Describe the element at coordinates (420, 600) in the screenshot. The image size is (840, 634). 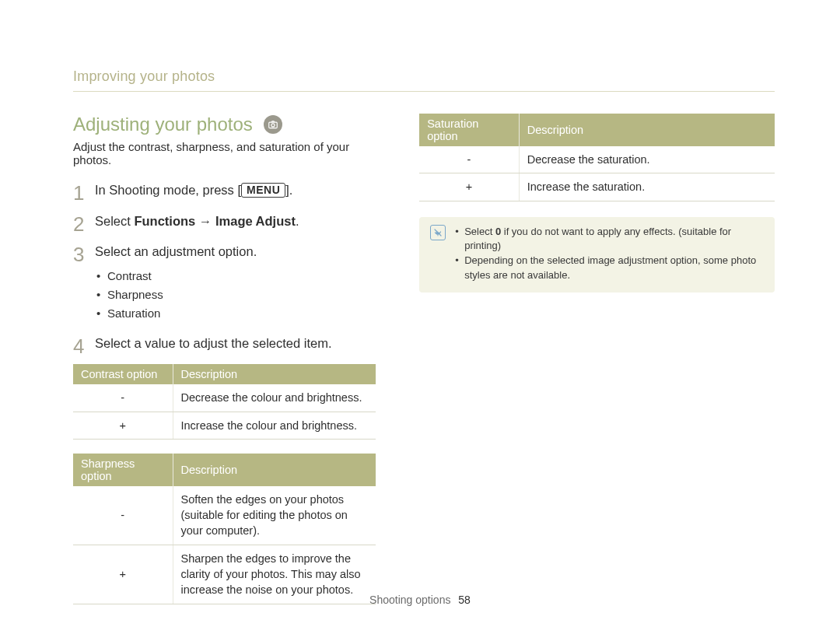
I see `page-footer: Shooting options 58` at that location.